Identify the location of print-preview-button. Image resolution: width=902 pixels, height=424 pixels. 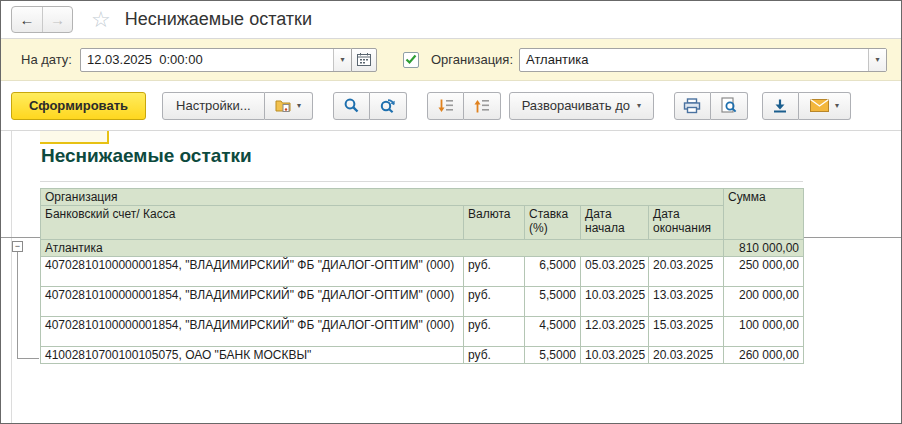
(730, 106).